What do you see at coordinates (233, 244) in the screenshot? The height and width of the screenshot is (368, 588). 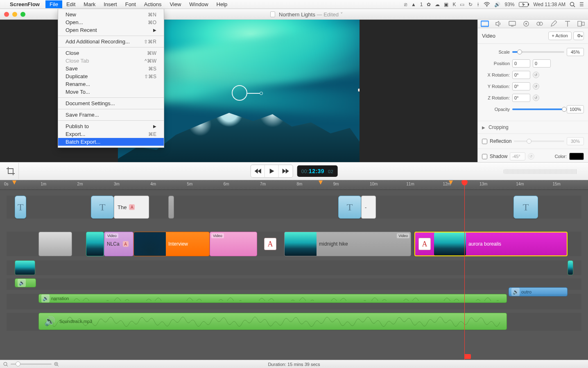 I see `video-clip-pink: Video` at bounding box center [233, 244].